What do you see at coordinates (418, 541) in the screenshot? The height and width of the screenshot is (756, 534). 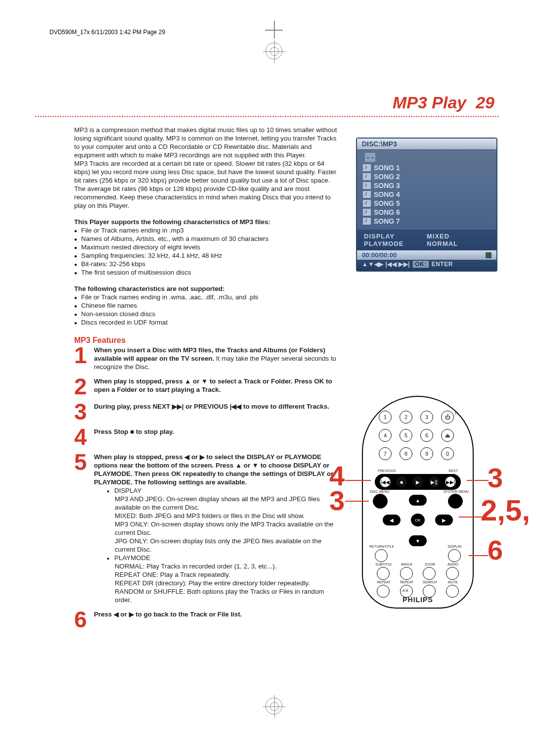 I see `down-button: ▼` at bounding box center [418, 541].